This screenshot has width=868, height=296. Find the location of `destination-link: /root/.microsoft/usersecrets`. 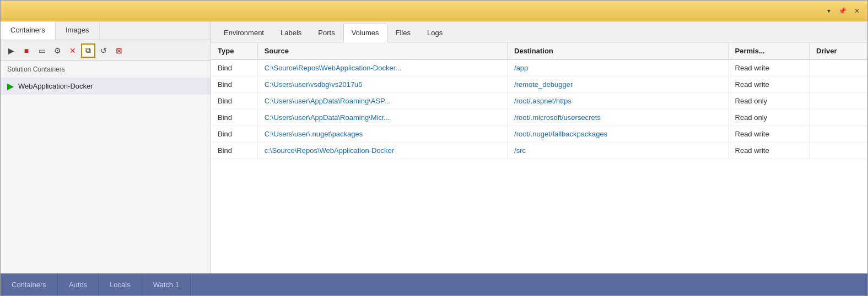

destination-link: /root/.microsoft/usersecrets is located at coordinates (558, 118).